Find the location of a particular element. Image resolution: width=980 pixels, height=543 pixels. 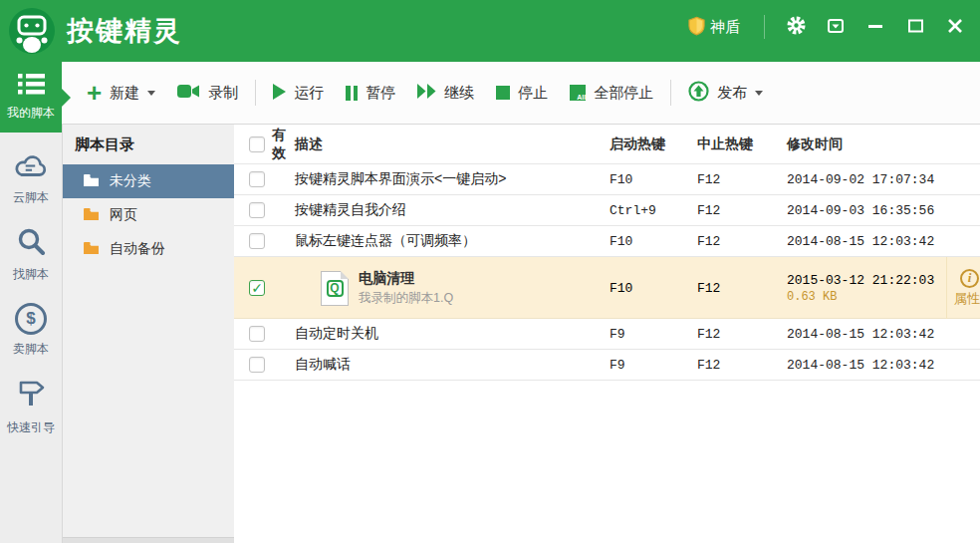

table-row: ✓ 按键精灵脚本界面演示<一键启动> F10 F12 2014-09-02 17… is located at coordinates (608, 179).